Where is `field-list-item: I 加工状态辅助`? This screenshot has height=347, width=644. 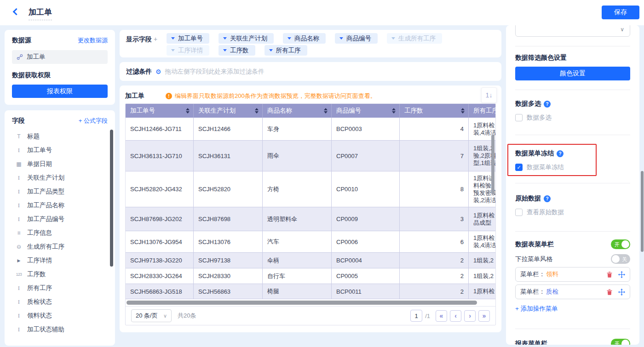 field-list-item: I 加工状态辅助 is located at coordinates (60, 330).